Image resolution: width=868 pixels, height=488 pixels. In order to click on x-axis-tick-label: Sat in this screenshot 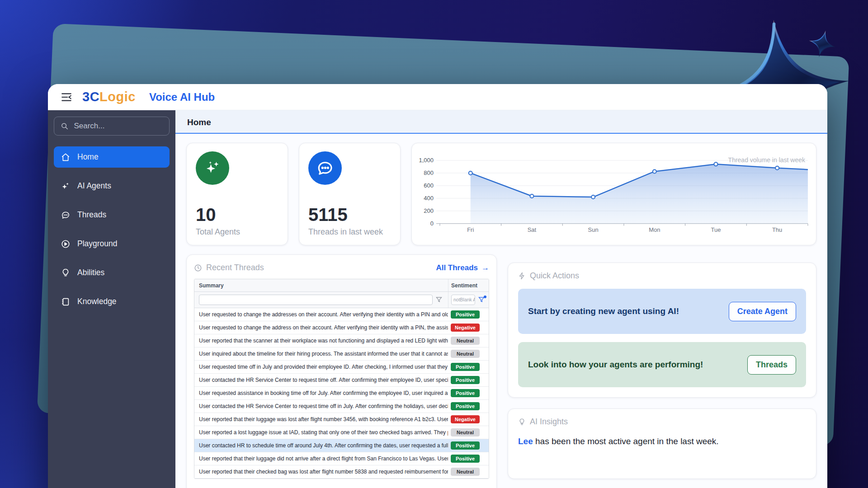, I will do `click(532, 230)`.